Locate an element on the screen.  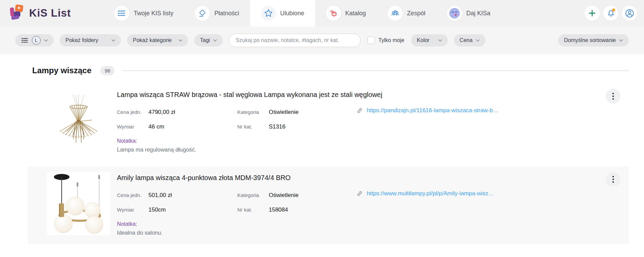
product-fields: Cena jedn. 4790,00 zł Kategoria Oświetle… is located at coordinates (373, 119).